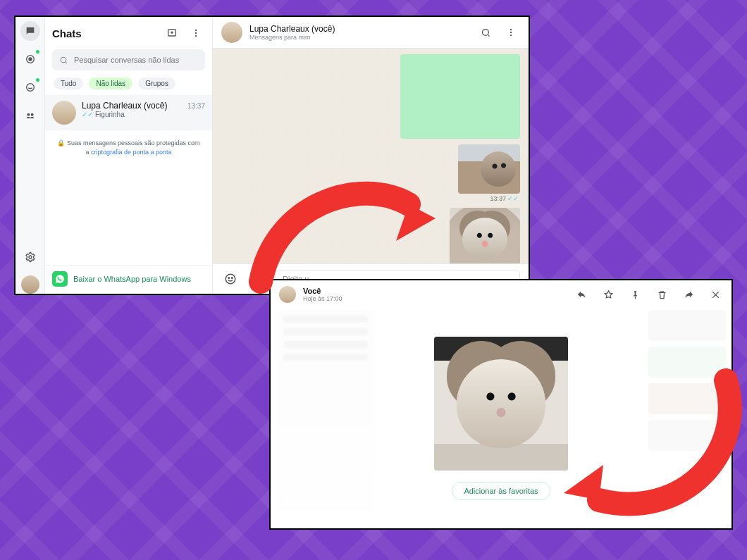 The image size is (747, 560). I want to click on search-icon, so click(63, 61).